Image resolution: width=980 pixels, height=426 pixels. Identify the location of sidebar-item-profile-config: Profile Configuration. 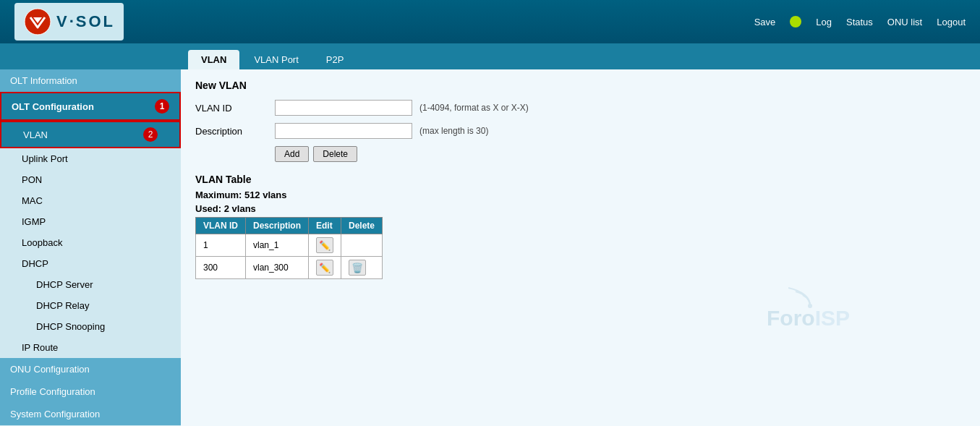
(90, 392).